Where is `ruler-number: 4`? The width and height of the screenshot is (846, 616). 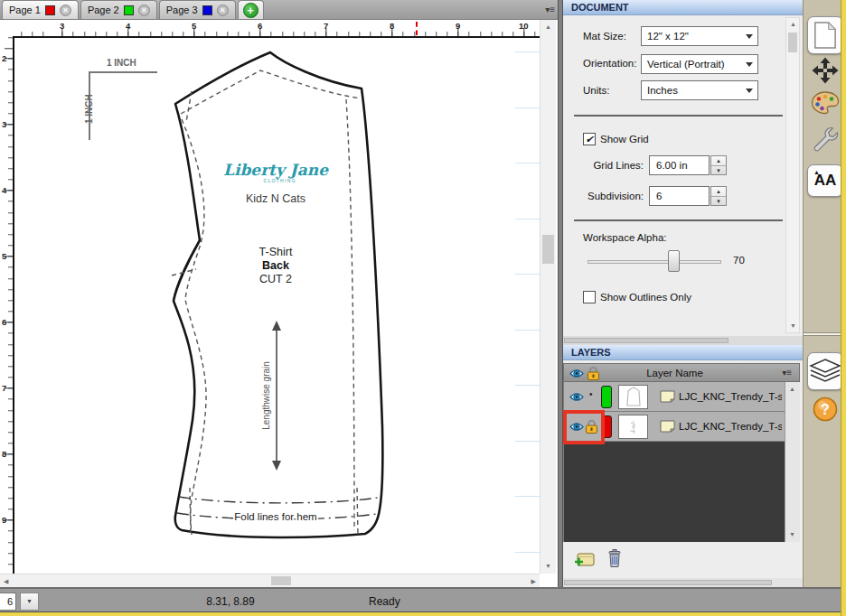
ruler-number: 4 is located at coordinates (4, 190).